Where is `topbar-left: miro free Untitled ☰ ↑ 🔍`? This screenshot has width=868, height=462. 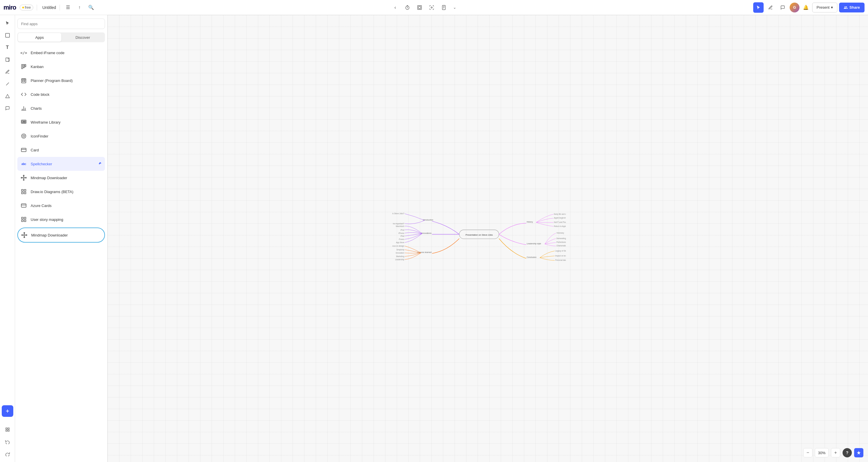
topbar-left: miro free Untitled ☰ ↑ 🔍 is located at coordinates (50, 7).